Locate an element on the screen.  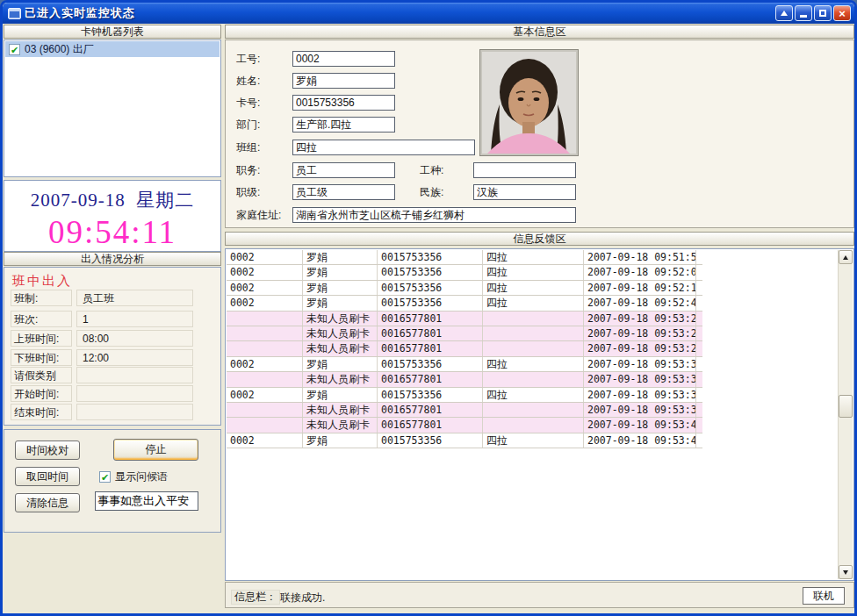
analysis-value is located at coordinates (135, 376).